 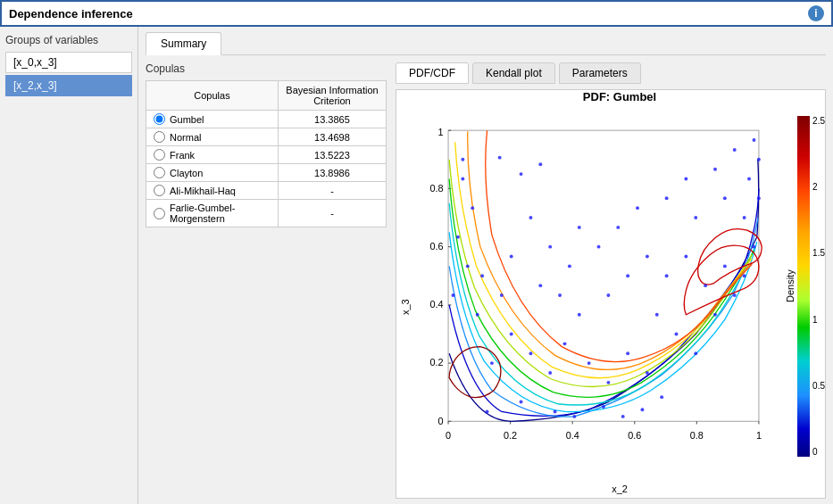 What do you see at coordinates (159, 173) in the screenshot?
I see `radio-clayton` at bounding box center [159, 173].